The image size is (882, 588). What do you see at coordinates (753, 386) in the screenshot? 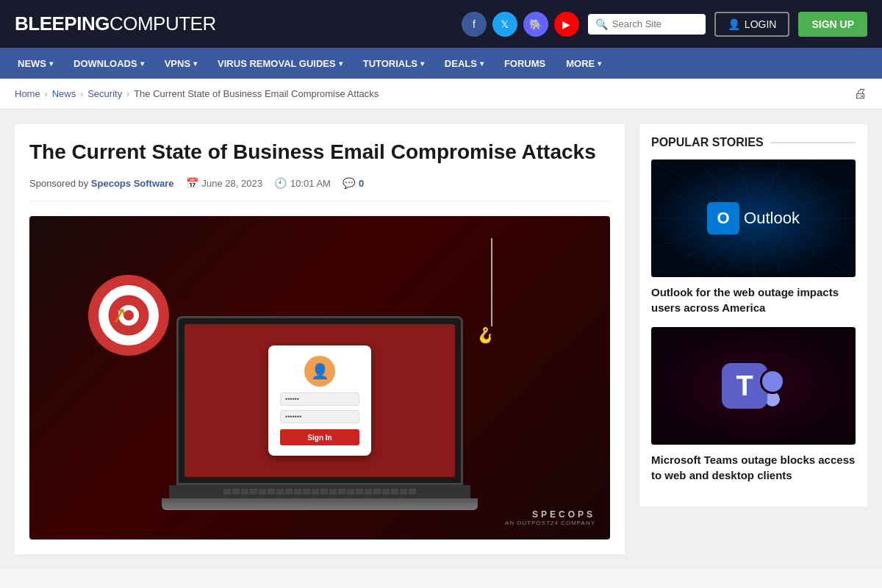
I see `teams-logo: T` at bounding box center [753, 386].